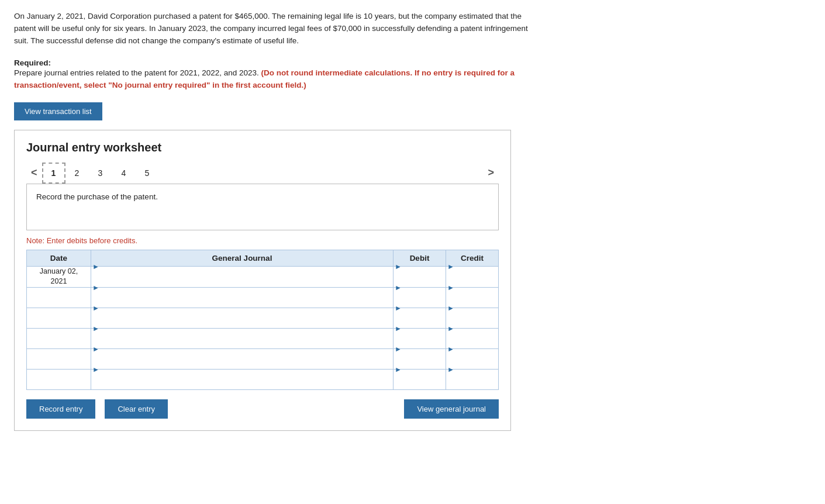  What do you see at coordinates (398, 267) in the screenshot?
I see `arrow-icon-debit-1: ►` at bounding box center [398, 267].